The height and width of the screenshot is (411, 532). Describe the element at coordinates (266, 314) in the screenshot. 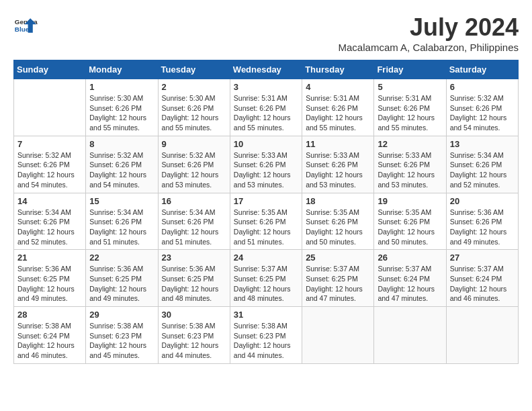

I see `day-number: 31` at that location.